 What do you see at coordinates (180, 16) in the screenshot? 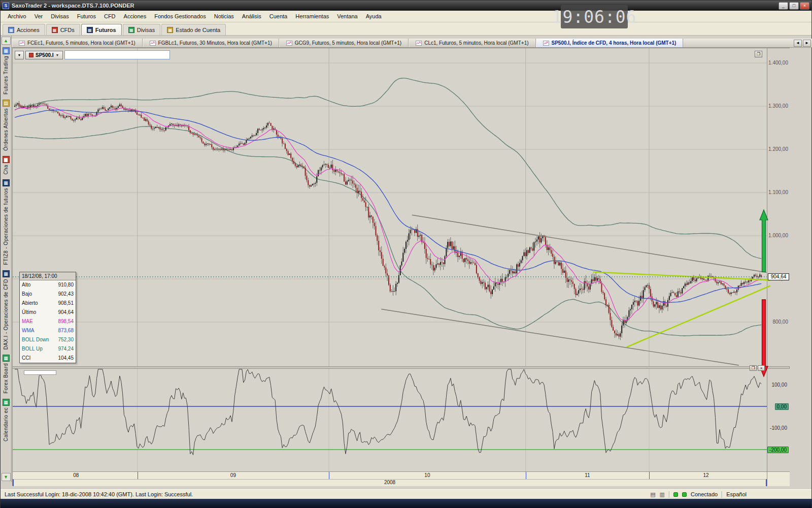
I see `menu-item-fondos-gestionados: Fondos Gestionados` at bounding box center [180, 16].